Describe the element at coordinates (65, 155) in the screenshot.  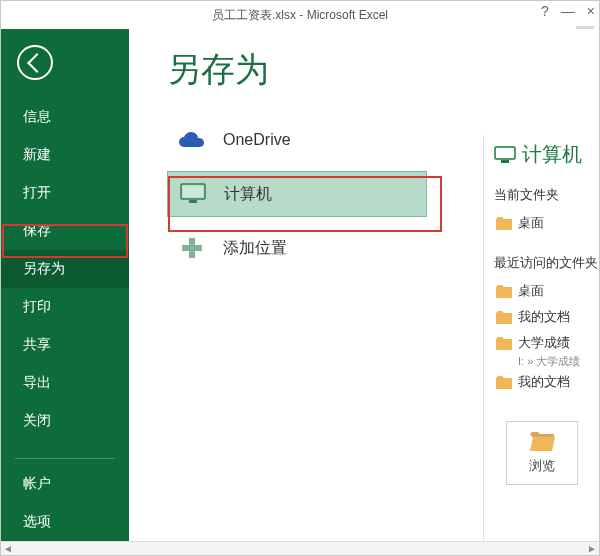
I see `sidebar-item-new: 新建` at that location.